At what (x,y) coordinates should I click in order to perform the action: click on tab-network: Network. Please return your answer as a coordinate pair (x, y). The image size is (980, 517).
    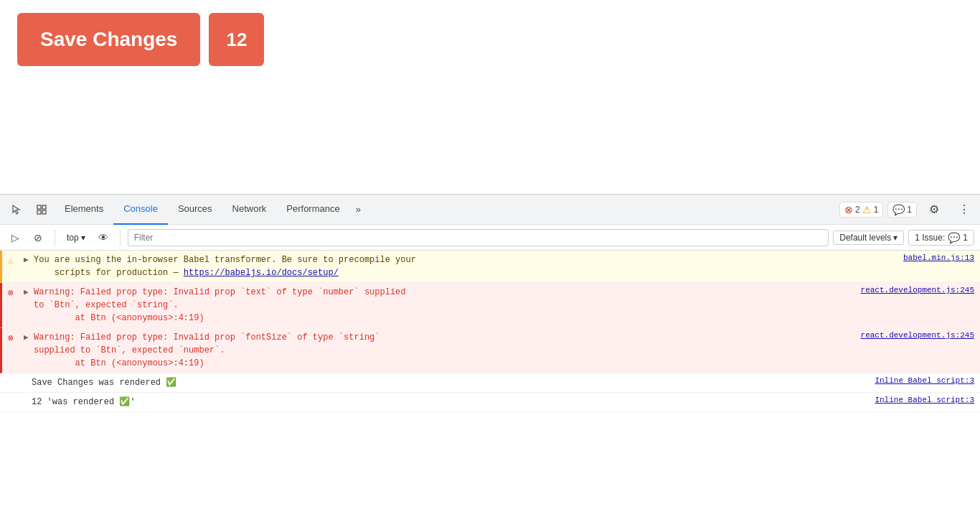
    Looking at the image, I should click on (250, 210).